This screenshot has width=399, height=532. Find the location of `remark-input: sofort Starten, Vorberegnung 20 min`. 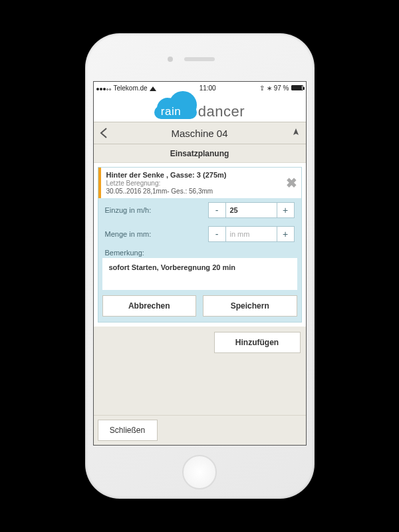

remark-input: sofort Starten, Vorberegnung 20 min is located at coordinates (200, 274).